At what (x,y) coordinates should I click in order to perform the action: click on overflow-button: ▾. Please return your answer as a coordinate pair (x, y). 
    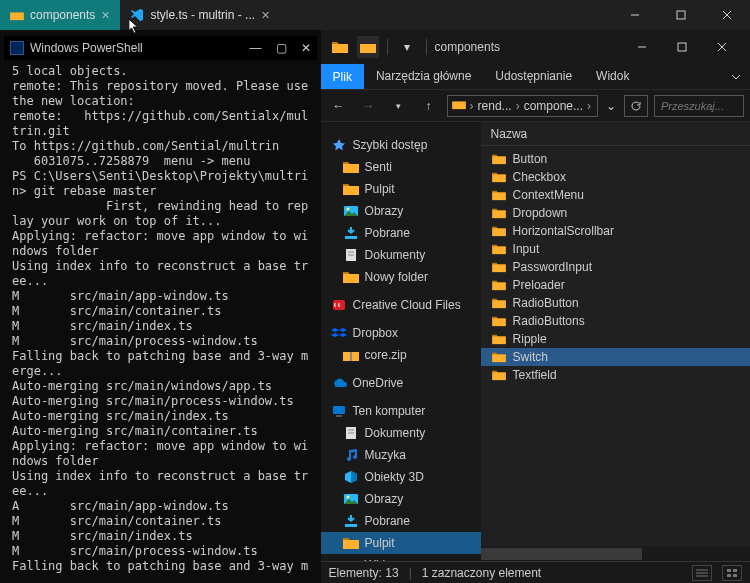
    Looking at the image, I should click on (407, 47).